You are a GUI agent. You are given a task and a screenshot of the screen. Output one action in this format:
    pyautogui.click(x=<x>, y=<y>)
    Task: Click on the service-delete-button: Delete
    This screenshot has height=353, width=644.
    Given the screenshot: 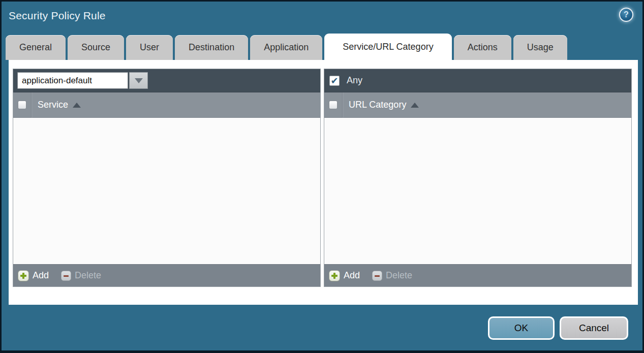 What is the action you would take?
    pyautogui.click(x=81, y=275)
    